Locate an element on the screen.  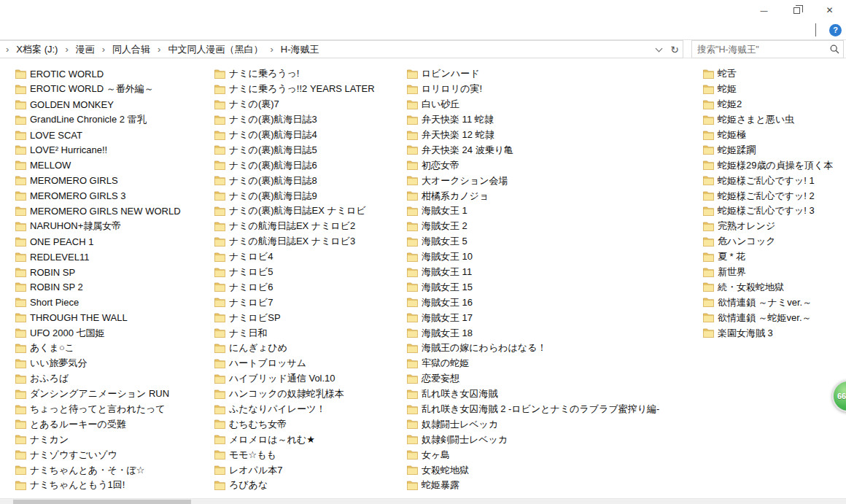
folder-item: あくま○こ is located at coordinates (115, 349).